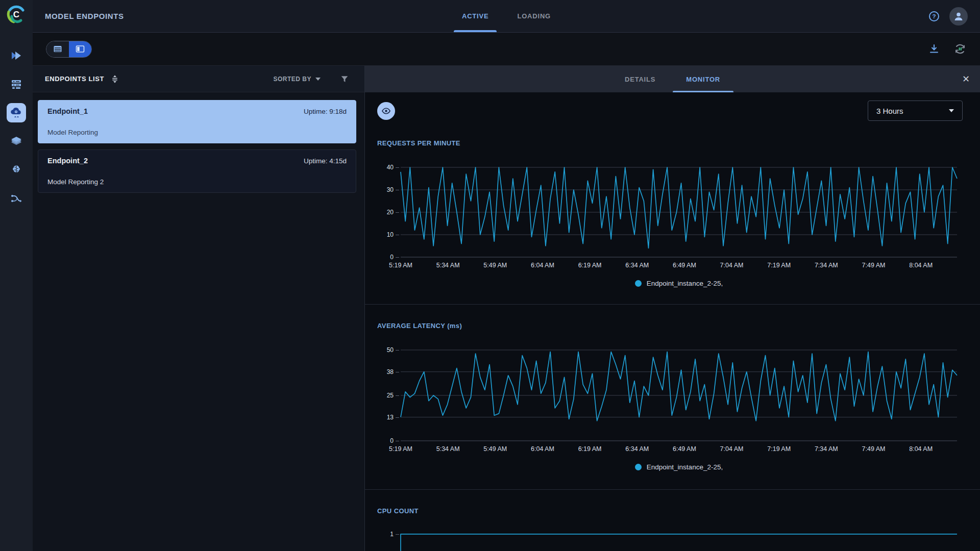  What do you see at coordinates (197, 171) in the screenshot?
I see `endpoint-card-2: Endpoint_2 Uptime: 4:15d Model Reporting…` at bounding box center [197, 171].